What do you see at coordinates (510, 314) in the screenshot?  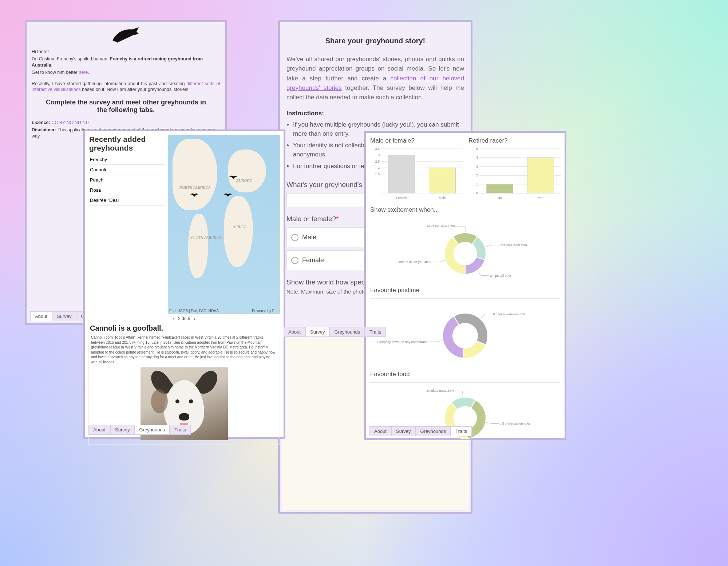 I see `svg-text: Go for a walk/run 40%` at bounding box center [510, 314].